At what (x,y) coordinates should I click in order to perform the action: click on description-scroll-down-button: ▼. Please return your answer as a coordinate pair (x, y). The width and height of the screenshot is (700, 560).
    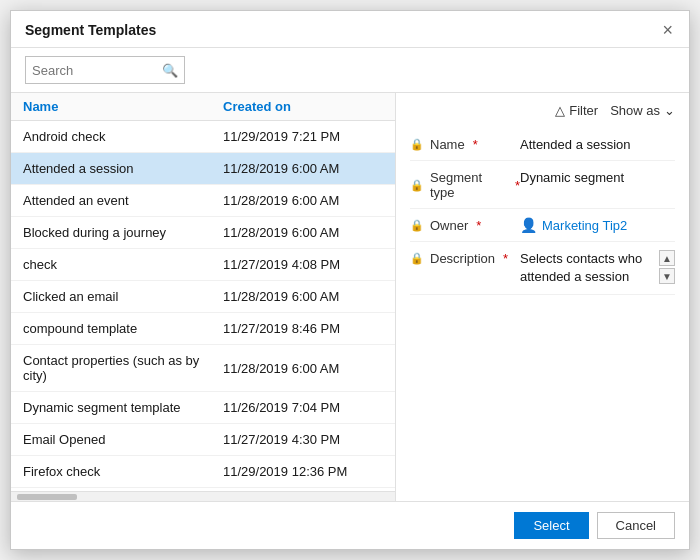
    Looking at the image, I should click on (667, 276).